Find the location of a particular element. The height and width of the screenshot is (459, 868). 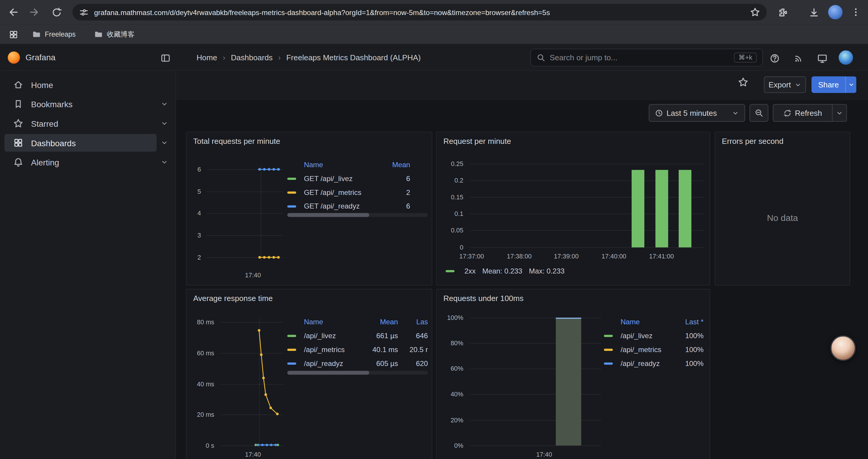

bookmark-label: 收藏博客 is located at coordinates (121, 34).